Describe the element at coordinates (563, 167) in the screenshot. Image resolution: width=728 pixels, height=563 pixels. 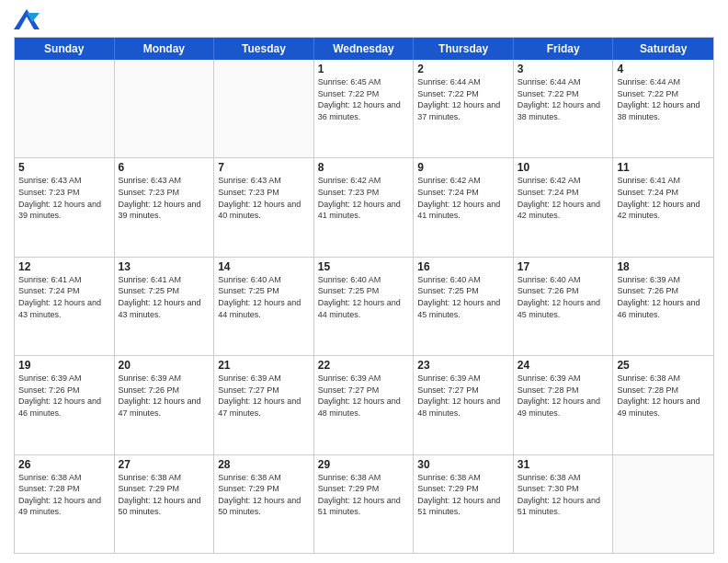
I see `day-number: 10` at that location.